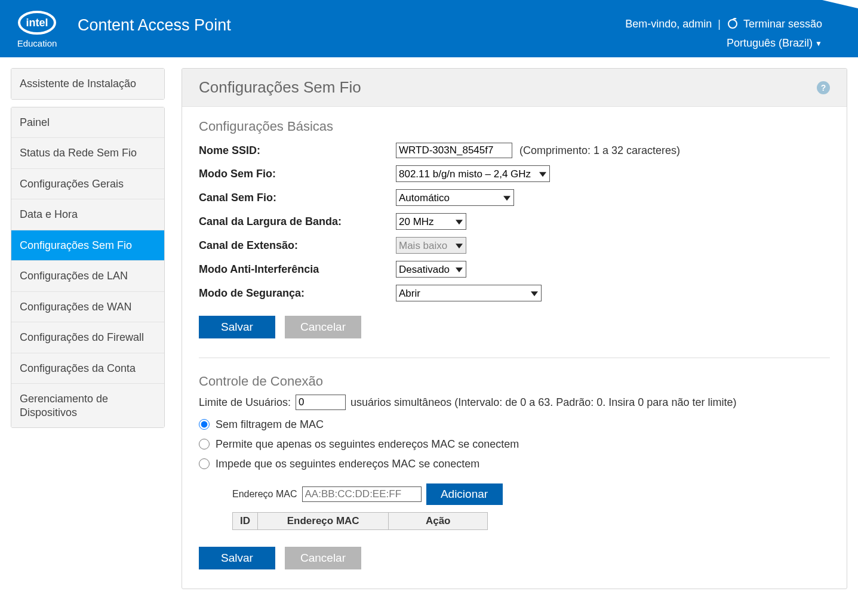  Describe the element at coordinates (297, 150) in the screenshot. I see `ssid-label: Nome SSID:` at that location.